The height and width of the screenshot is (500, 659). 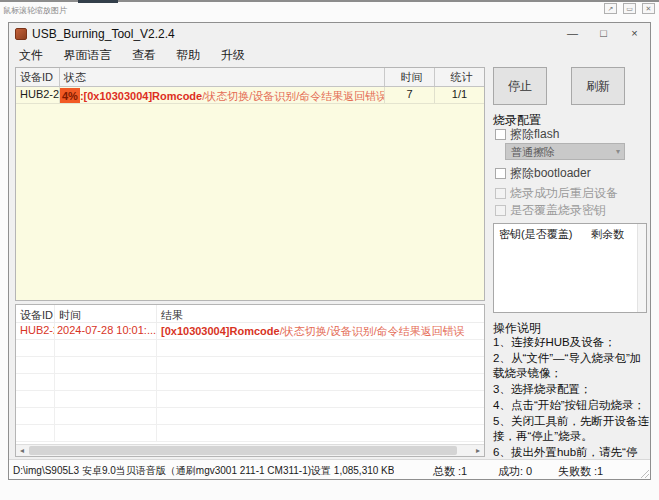 I want to click on scroll-right-icon: ▸, so click(x=478, y=450).